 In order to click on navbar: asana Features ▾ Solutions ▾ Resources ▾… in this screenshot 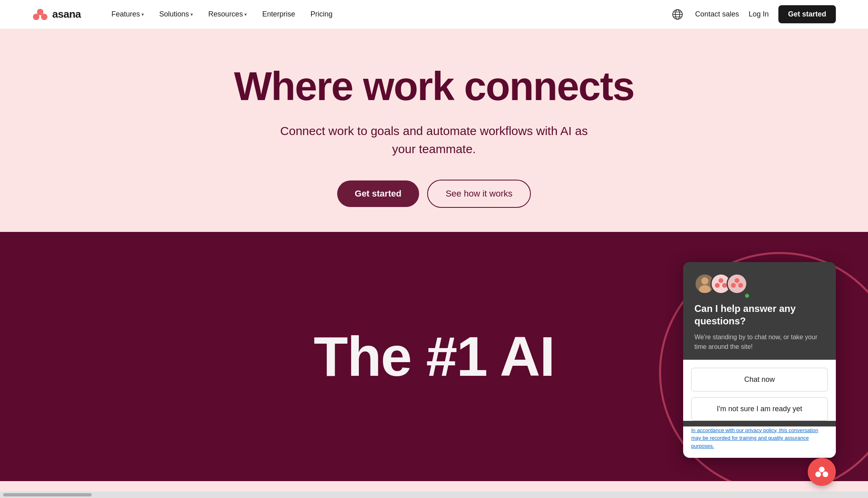, I will do `click(434, 14)`.